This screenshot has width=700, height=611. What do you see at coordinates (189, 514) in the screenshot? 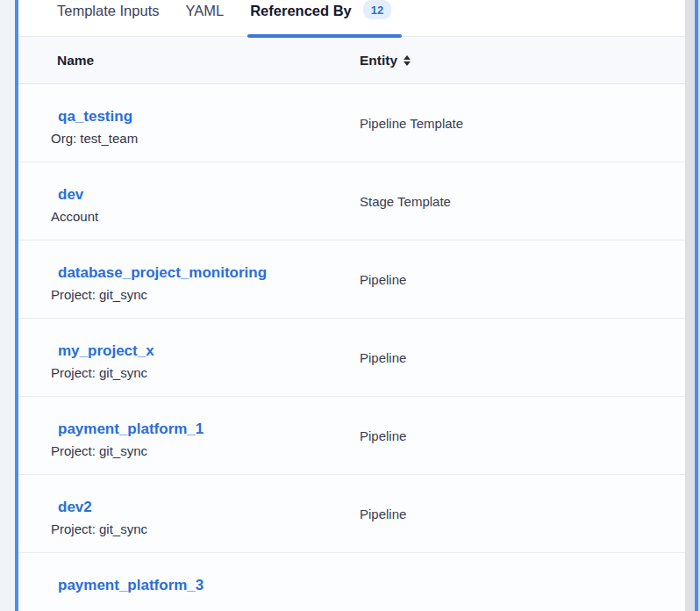
I see `name-cell: dev2 Project: git_sync` at bounding box center [189, 514].